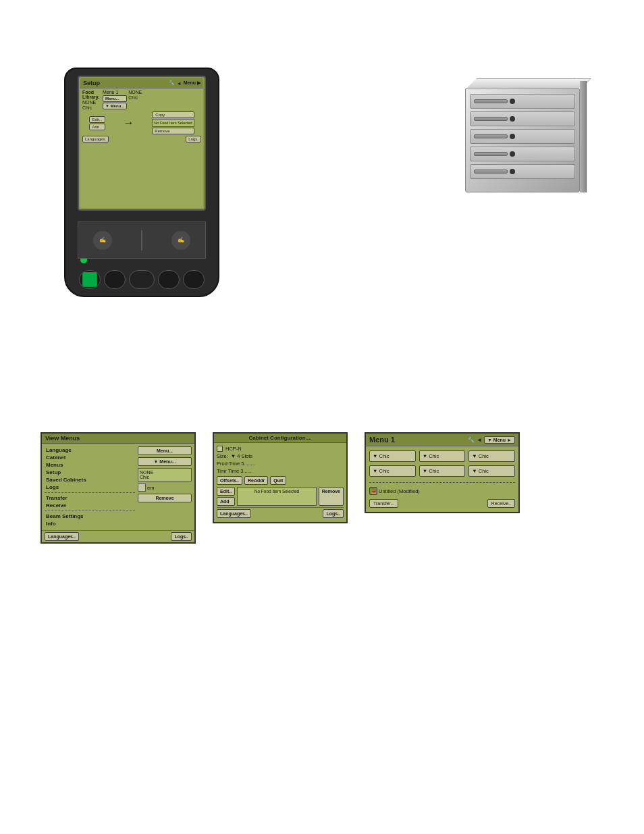 The height and width of the screenshot is (834, 644). Describe the element at coordinates (501, 504) in the screenshot. I see `screen3-receive-btn: Receive..` at that location.